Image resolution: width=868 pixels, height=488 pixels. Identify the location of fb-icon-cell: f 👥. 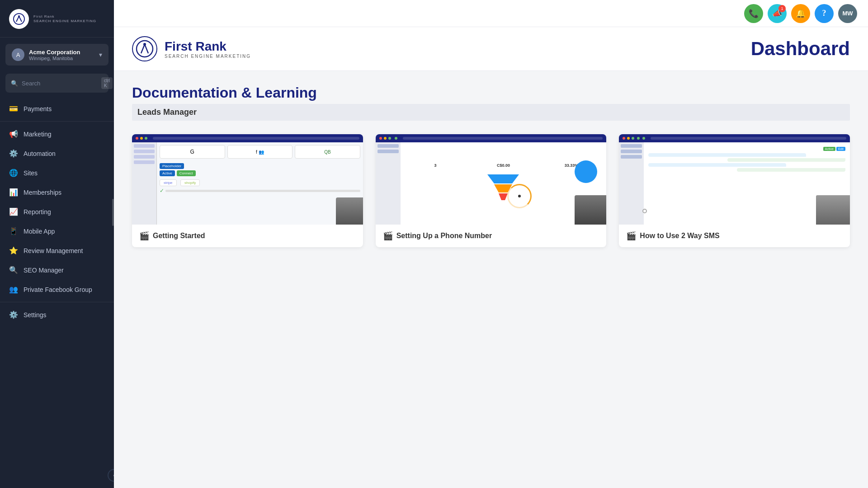
(260, 152).